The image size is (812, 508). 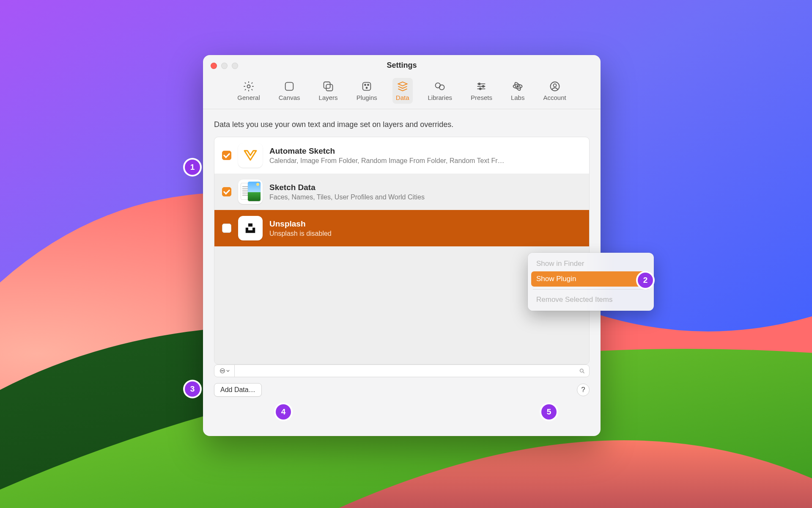 I want to click on annotation-badge-3: 3, so click(x=192, y=389).